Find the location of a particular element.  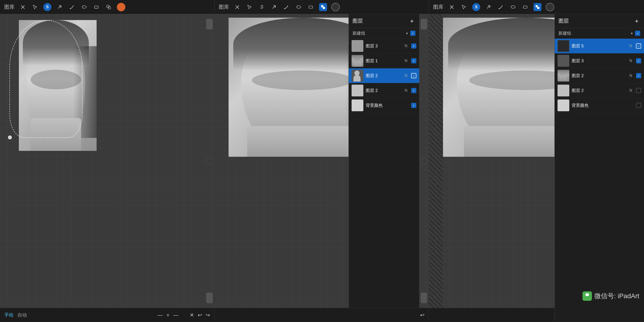

undo-btn-2: ↩ is located at coordinates (422, 315).